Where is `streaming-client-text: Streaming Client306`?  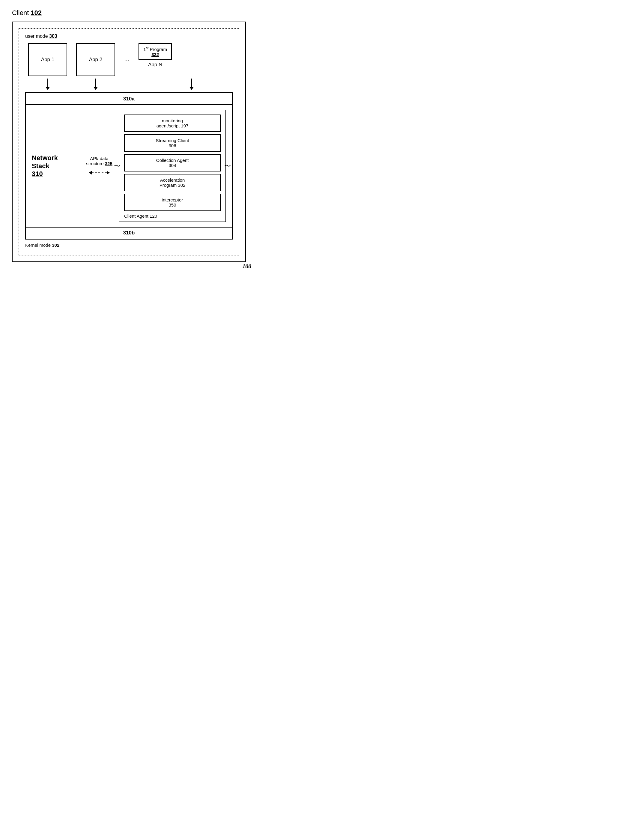
streaming-client-text: Streaming Client306 is located at coordinates (172, 143).